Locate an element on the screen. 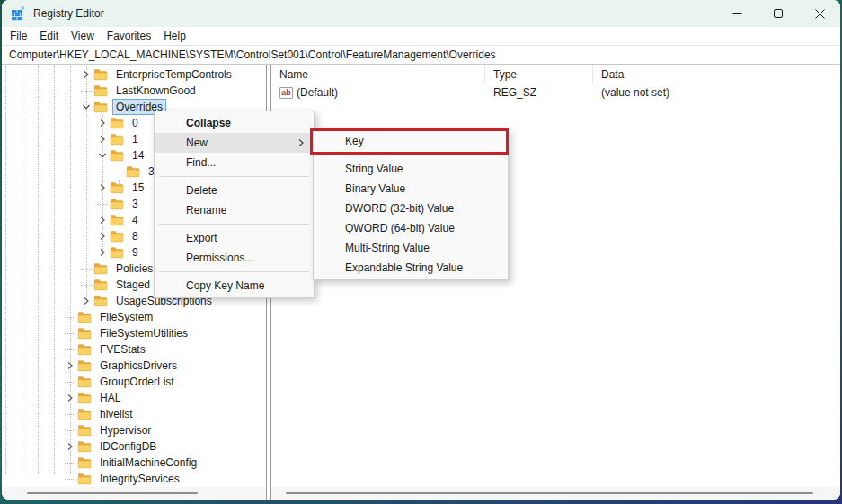 This screenshot has width=842, height=504. title-bar: Registry Editor is located at coordinates (421, 13).